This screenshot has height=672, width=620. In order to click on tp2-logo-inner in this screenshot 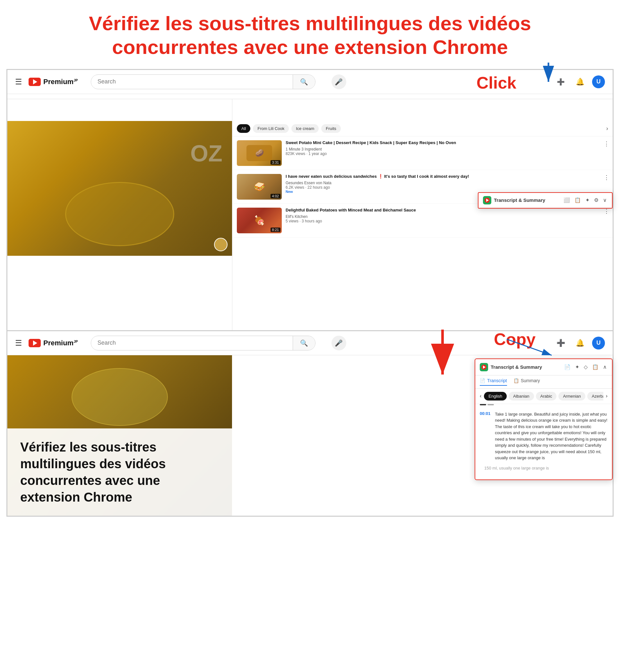, I will do `click(484, 367)`.